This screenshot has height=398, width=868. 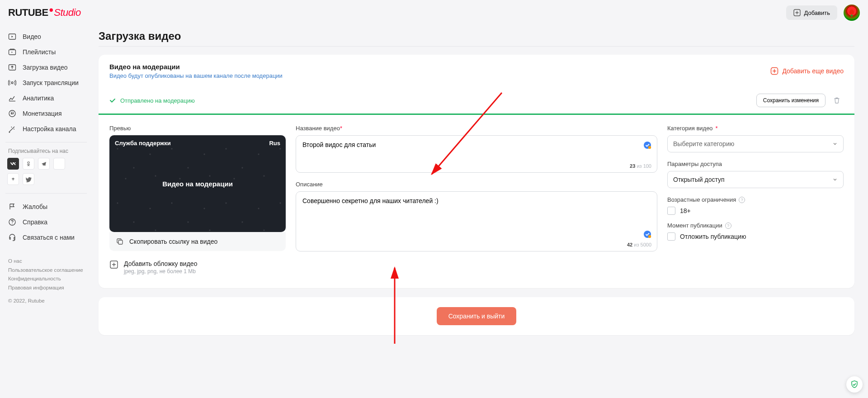 I want to click on desc-field-label: Описание, so click(x=476, y=185).